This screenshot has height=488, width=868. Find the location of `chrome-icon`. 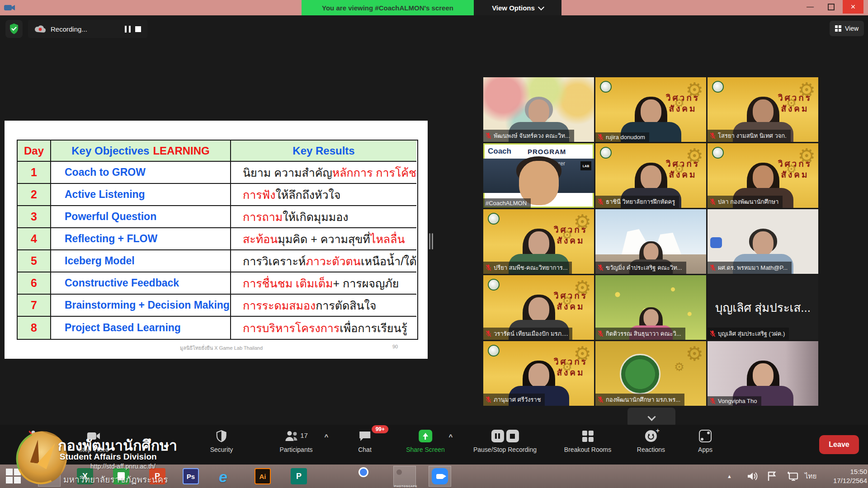

chrome-icon is located at coordinates (371, 476).